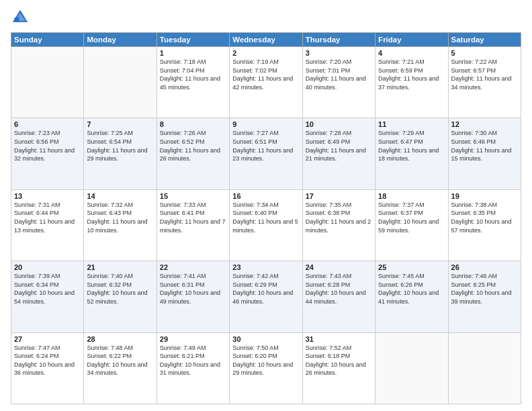  What do you see at coordinates (193, 289) in the screenshot?
I see `day-info: Sunrise: 7:41 AMSunset: 6:31 PMDaylight:…` at bounding box center [193, 289].